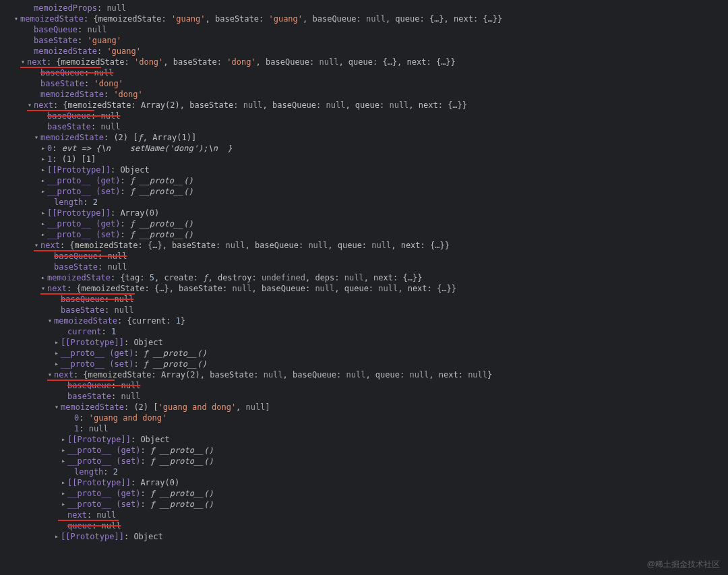 This screenshot has width=728, height=575. What do you see at coordinates (364, 19) in the screenshot?
I see `property-row: ▾memoizedState: {memoizedState: 'guang',…` at bounding box center [364, 19].